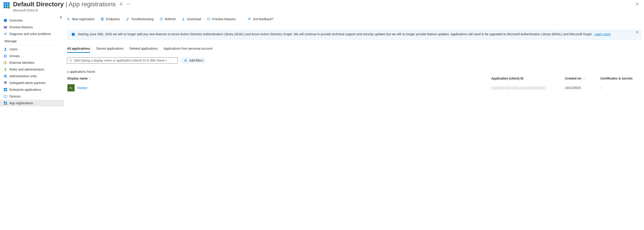 The width and height of the screenshot is (644, 230). I want to click on sidebar: i Overview Preview features Diagnose and…, so click(32, 122).